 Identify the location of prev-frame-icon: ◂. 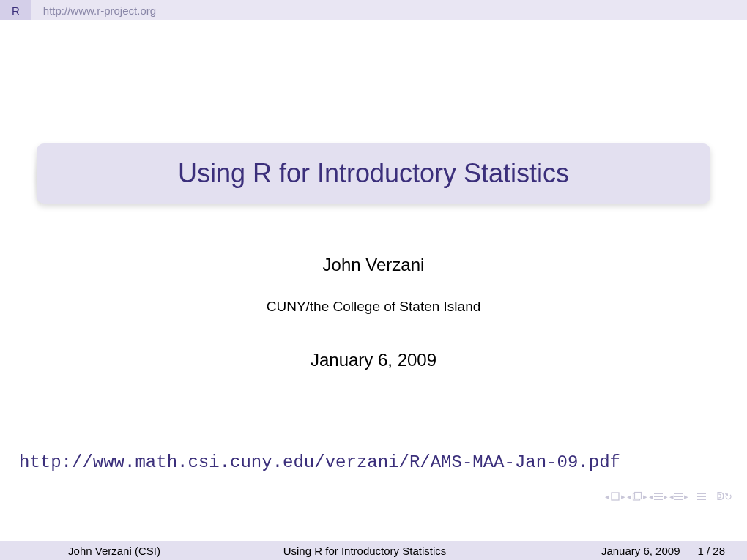
(629, 496).